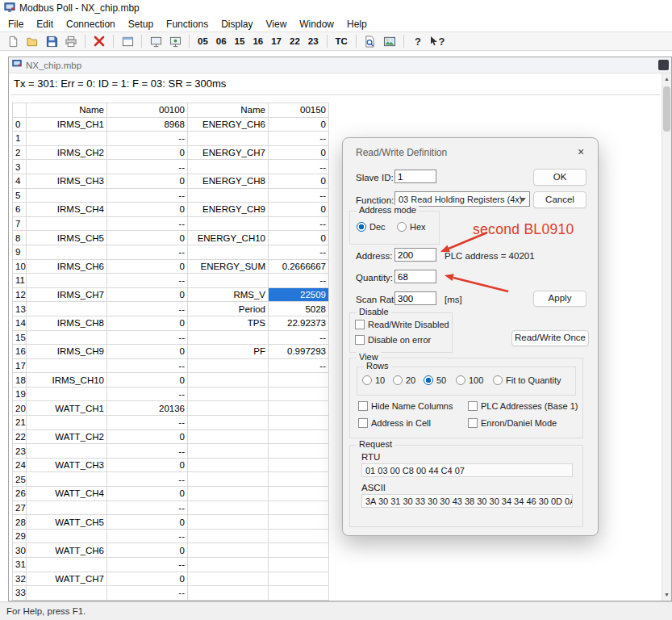 This screenshot has height=620, width=672. Describe the element at coordinates (340, 65) in the screenshot. I see `document-window-titlebar: NX_chip.mbp` at that location.